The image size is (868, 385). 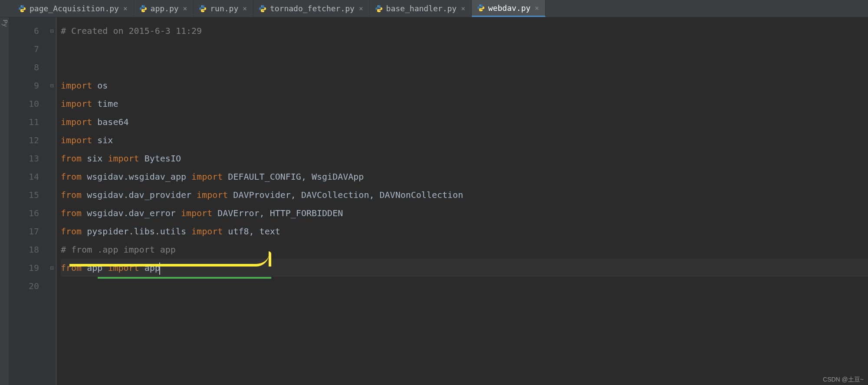 What do you see at coordinates (24, 67) in the screenshot?
I see `line-number: 8` at bounding box center [24, 67].